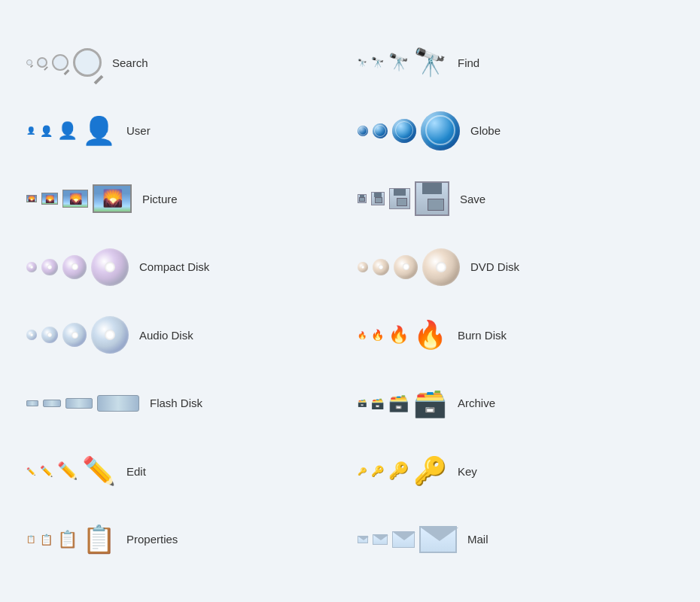 The image size is (700, 602). What do you see at coordinates (438, 540) in the screenshot?
I see `mail-icon-lg` at bounding box center [438, 540].